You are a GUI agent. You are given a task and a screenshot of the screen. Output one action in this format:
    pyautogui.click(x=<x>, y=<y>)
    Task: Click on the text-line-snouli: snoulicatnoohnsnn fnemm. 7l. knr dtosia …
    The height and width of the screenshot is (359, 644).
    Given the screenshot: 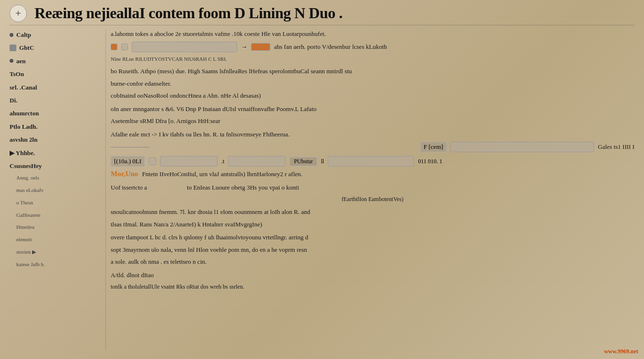 What is the action you would take?
    pyautogui.click(x=373, y=212)
    